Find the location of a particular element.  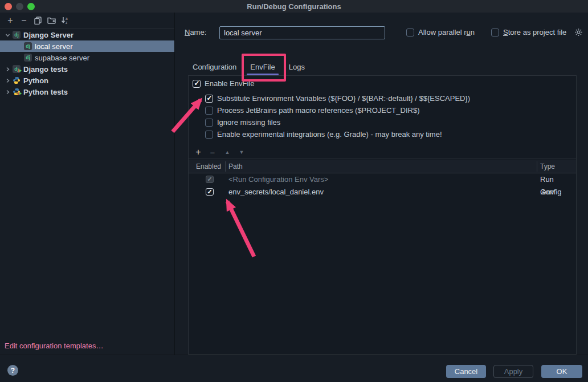

tab-logs: Logs is located at coordinates (297, 67).